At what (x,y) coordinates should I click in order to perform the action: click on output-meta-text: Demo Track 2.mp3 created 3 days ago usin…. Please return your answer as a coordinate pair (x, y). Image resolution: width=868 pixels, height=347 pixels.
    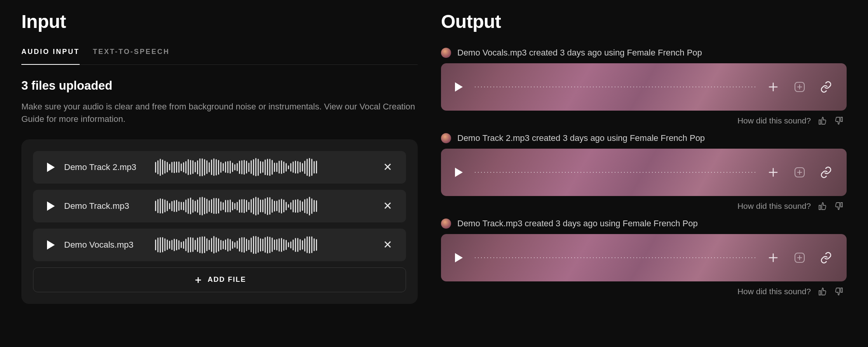
    Looking at the image, I should click on (581, 138).